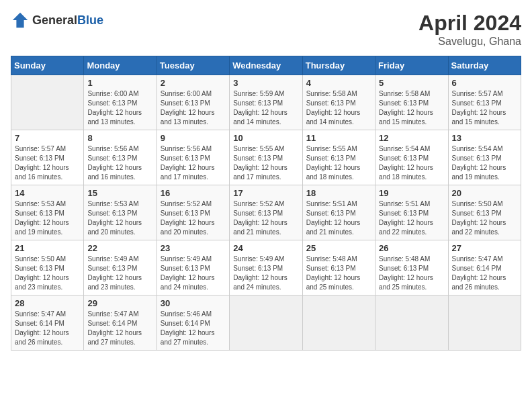 This screenshot has height=411, width=532. I want to click on day-number: 14, so click(47, 193).